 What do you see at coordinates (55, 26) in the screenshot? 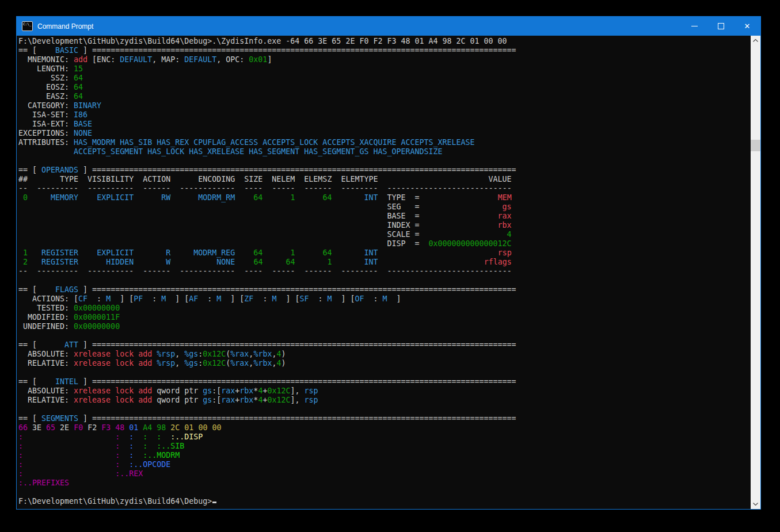
I see `title-bar-left: C:\_ Command Prompt` at bounding box center [55, 26].